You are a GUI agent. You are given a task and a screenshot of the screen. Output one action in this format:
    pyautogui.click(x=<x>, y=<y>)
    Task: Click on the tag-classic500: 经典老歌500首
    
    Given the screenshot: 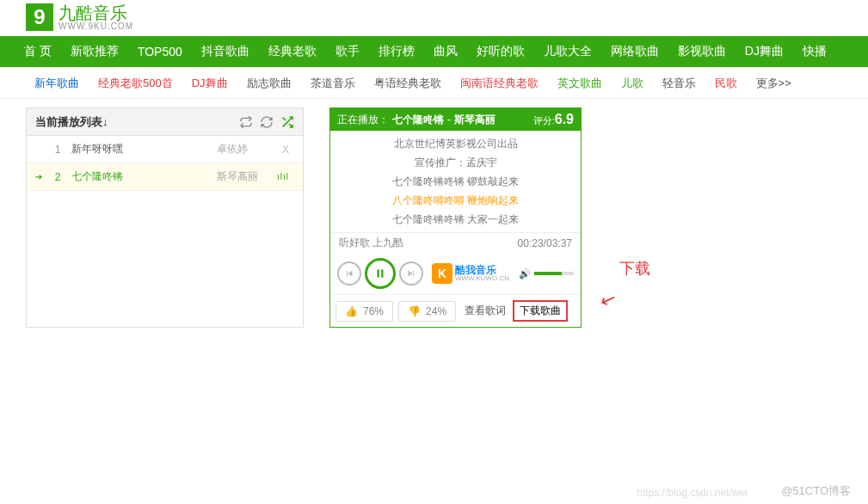 What is the action you would take?
    pyautogui.click(x=136, y=83)
    